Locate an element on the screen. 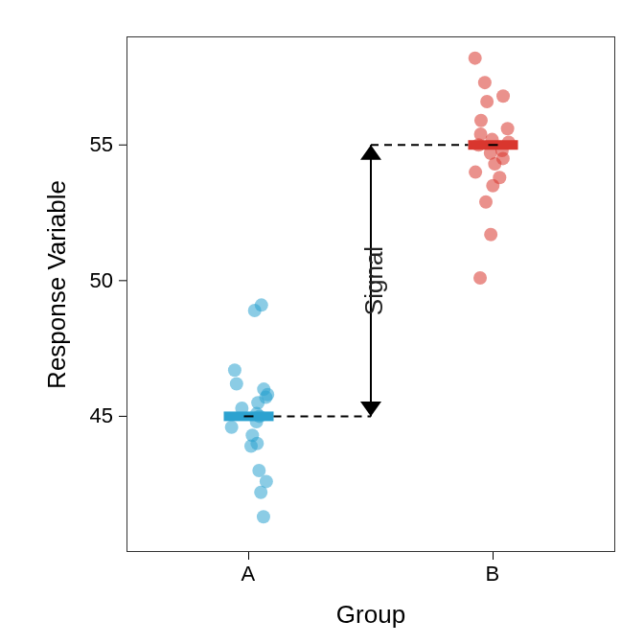 The width and height of the screenshot is (644, 644). x-axis-label: Group is located at coordinates (371, 615).